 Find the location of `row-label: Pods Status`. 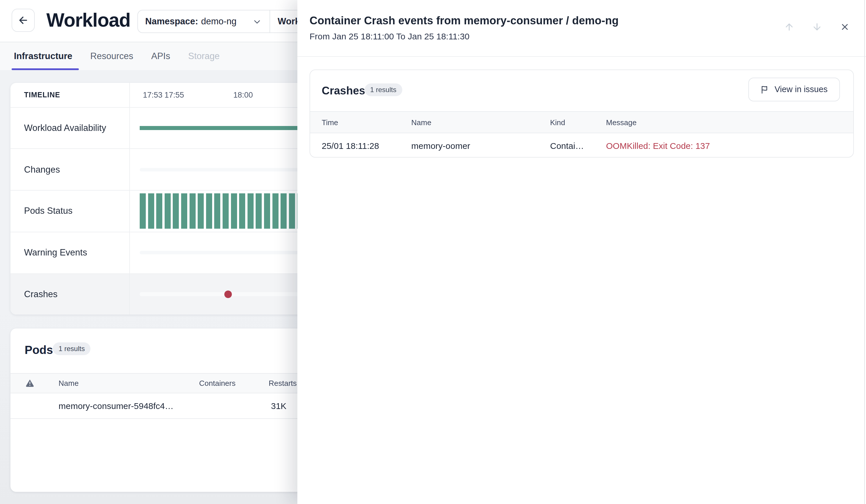

row-label: Pods Status is located at coordinates (48, 211).